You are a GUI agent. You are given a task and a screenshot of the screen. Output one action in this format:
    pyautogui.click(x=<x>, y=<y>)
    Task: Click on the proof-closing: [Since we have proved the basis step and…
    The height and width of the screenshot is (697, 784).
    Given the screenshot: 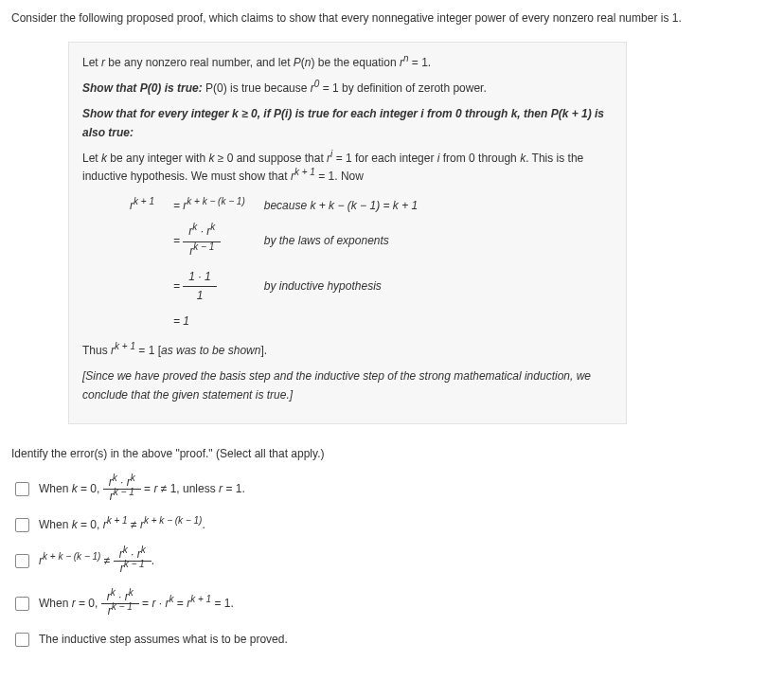 What is the action you would take?
    pyautogui.click(x=347, y=385)
    